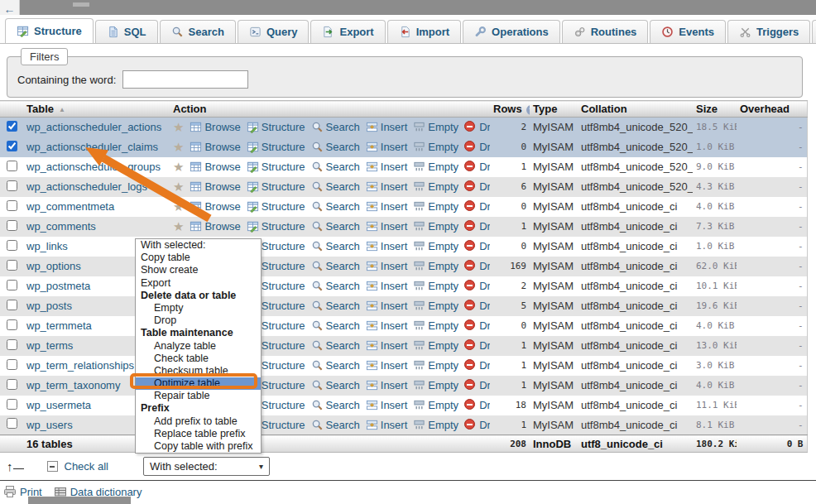 The image size is (816, 504). Describe the element at coordinates (50, 31) in the screenshot. I see `tab-structure: Structure` at that location.